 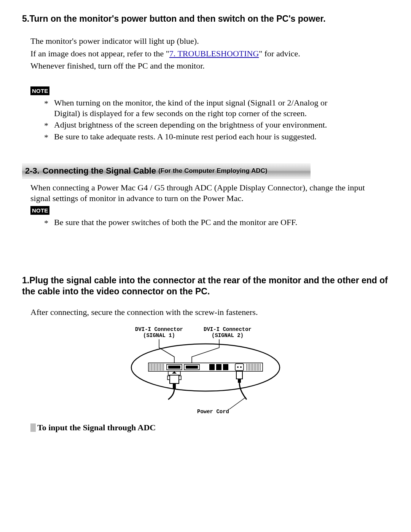 What do you see at coordinates (210, 428) in the screenshot?
I see `adc-subheading-row: To input the Signal through ADC` at bounding box center [210, 428].